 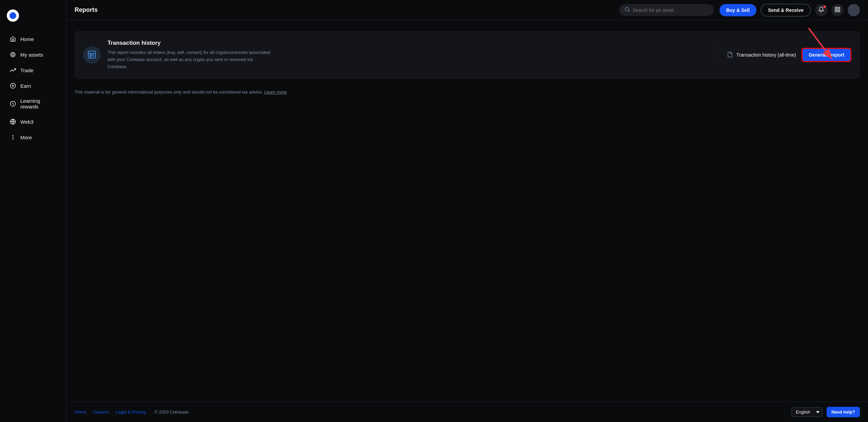 What do you see at coordinates (101, 412) in the screenshot?
I see `footer-link-careers: Careers` at bounding box center [101, 412].